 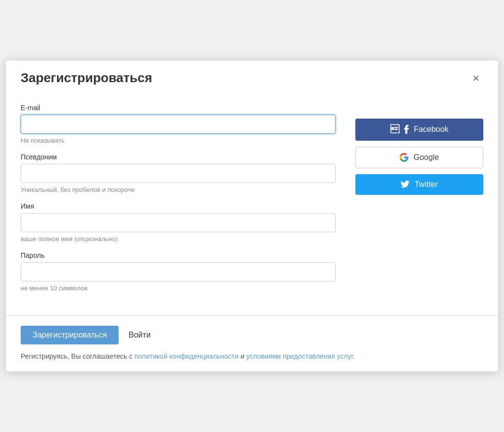 What do you see at coordinates (404, 157) in the screenshot?
I see `google-svg-icon` at bounding box center [404, 157].